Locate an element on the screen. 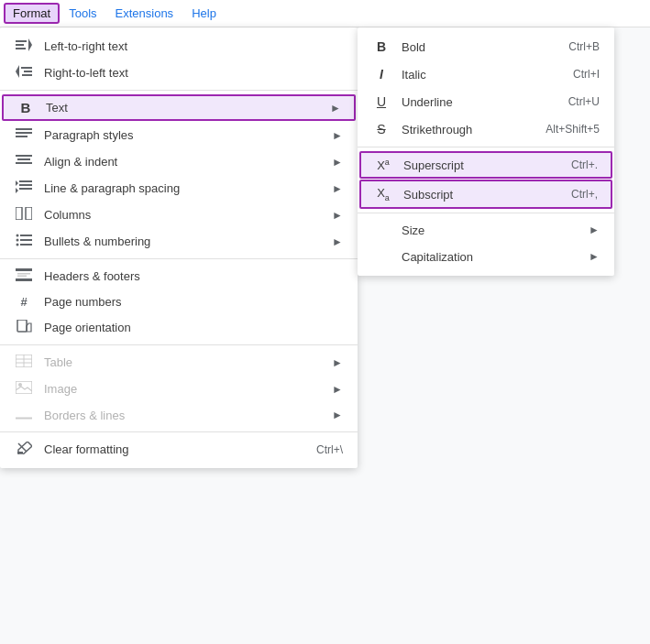 The image size is (650, 644). columns-icon is located at coordinates (24, 214).